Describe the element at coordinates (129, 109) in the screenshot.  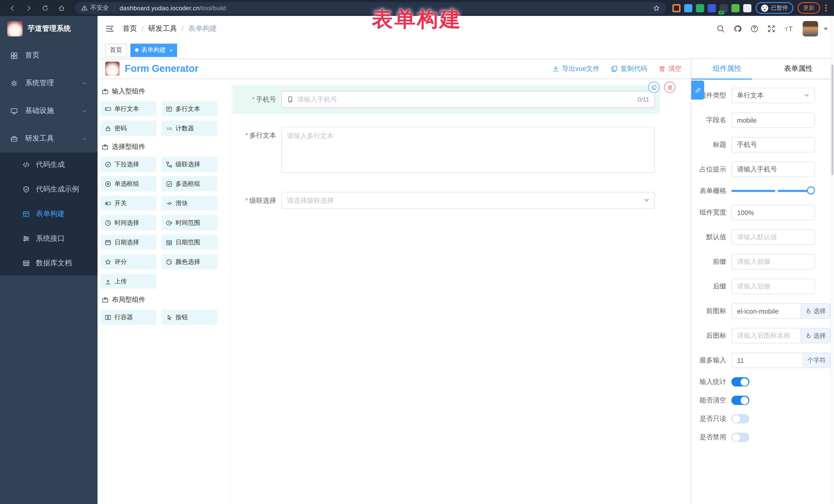
I see `palette-item: 单行文本` at that location.